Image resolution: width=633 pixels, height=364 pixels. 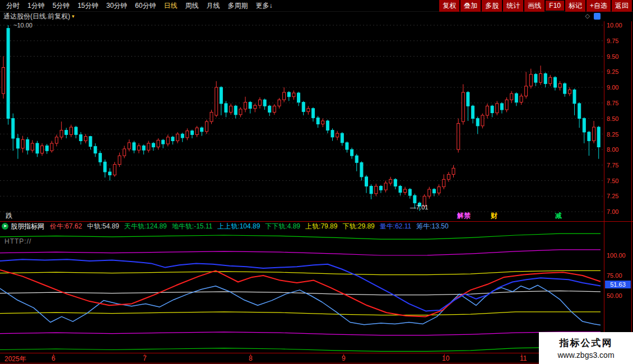 What do you see at coordinates (613, 87) in the screenshot?
I see `price-axis-label: 9.00` at bounding box center [613, 87].